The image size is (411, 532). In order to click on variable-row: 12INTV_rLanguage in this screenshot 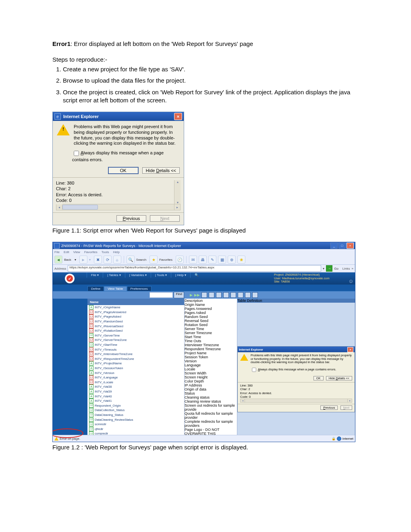, I will do `click(136, 378)`.